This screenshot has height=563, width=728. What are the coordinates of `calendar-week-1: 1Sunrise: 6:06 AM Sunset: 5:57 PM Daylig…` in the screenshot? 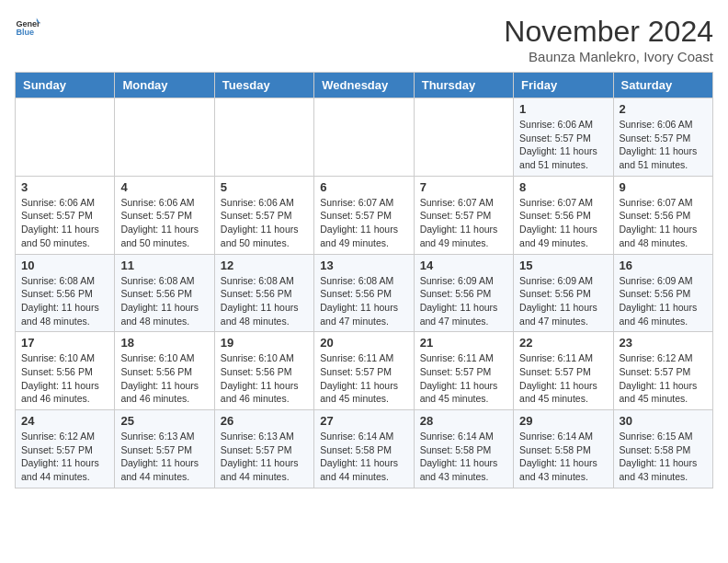 It's located at (364, 138).